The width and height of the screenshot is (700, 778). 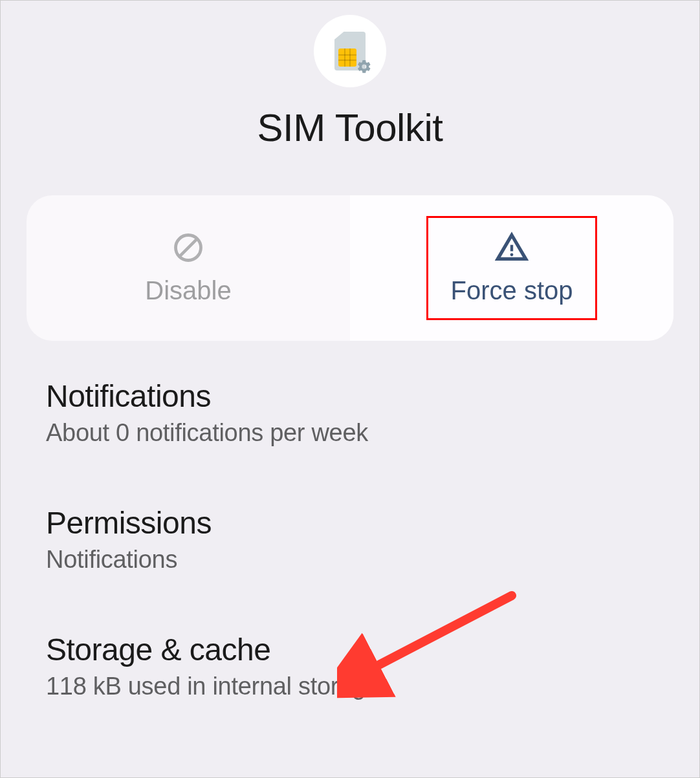 What do you see at coordinates (512, 268) in the screenshot?
I see `force-stop-button: Force stop` at bounding box center [512, 268].